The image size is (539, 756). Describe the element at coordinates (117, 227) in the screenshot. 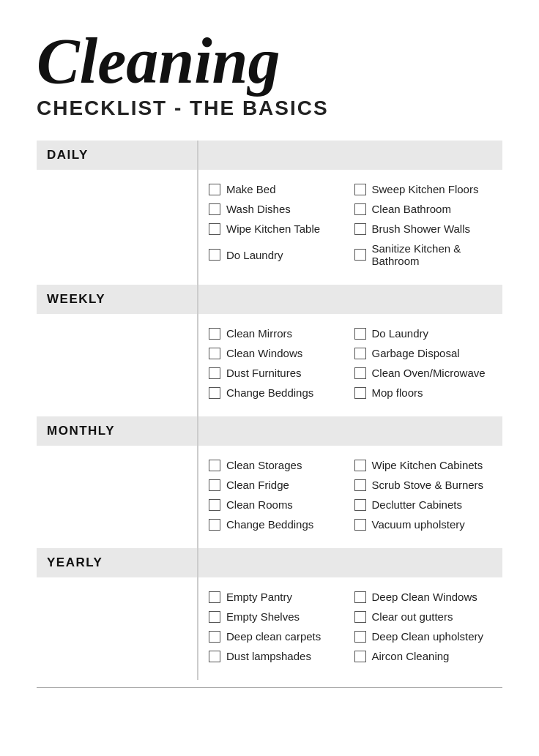

I see `section-items-left-daily` at that location.